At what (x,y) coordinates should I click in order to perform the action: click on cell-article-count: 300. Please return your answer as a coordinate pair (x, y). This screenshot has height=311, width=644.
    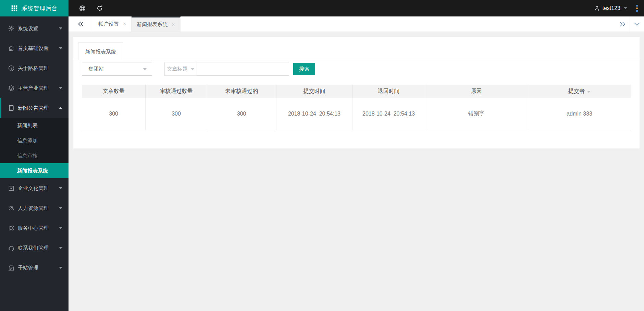
    Looking at the image, I should click on (114, 114).